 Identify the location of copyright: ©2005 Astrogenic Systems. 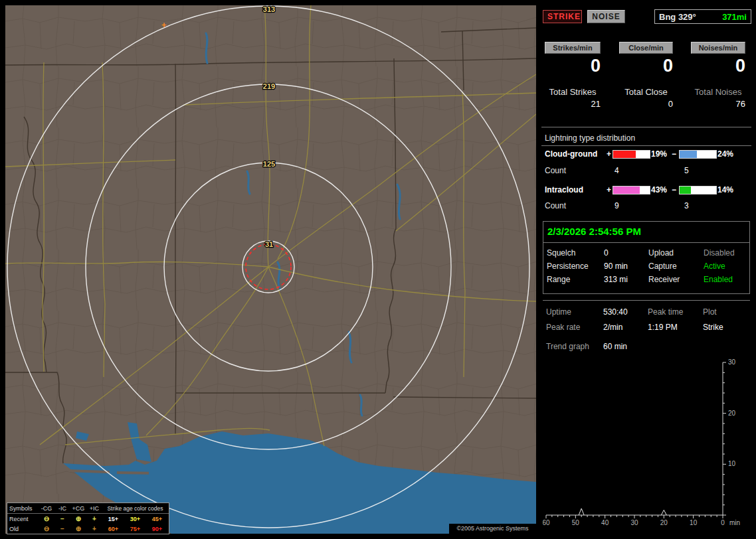
(493, 528).